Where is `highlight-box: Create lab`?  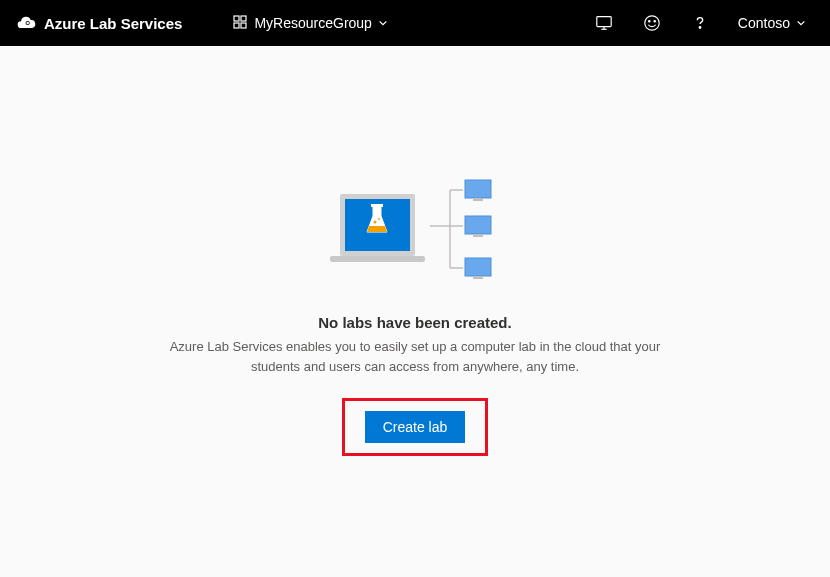 highlight-box: Create lab is located at coordinates (416, 427).